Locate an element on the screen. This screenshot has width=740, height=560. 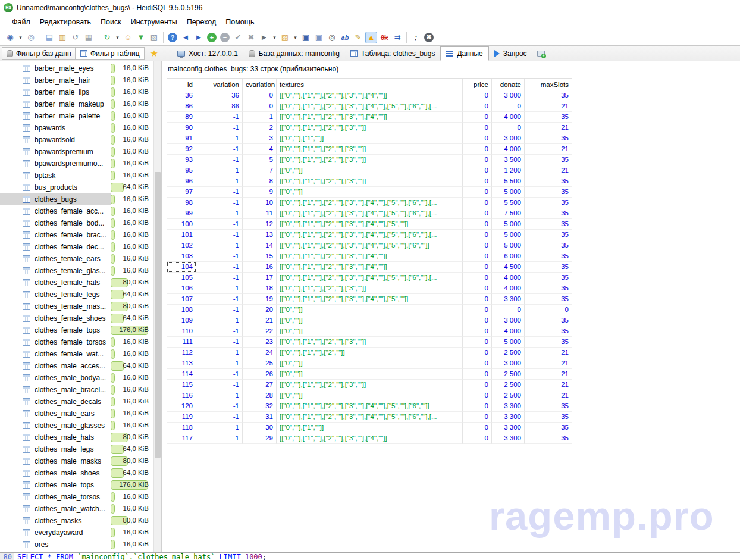
cell-id: 96 is located at coordinates (181, 182).